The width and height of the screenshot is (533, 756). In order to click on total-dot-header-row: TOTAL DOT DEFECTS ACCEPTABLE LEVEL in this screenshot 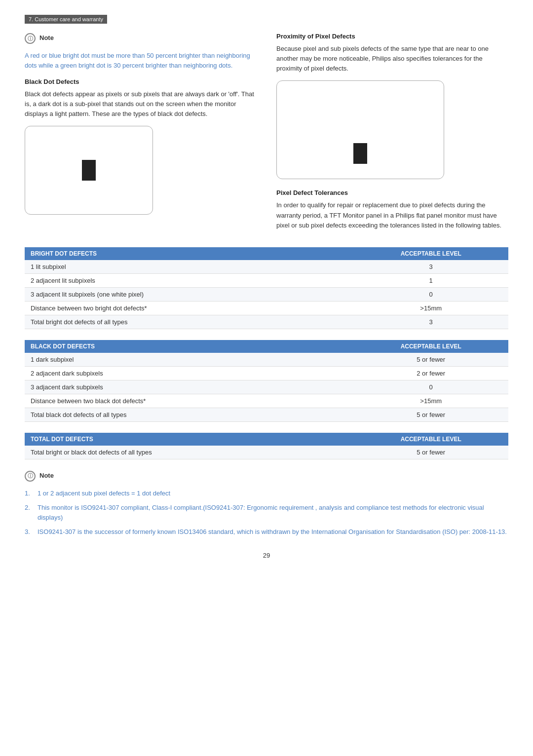, I will do `click(266, 439)`.